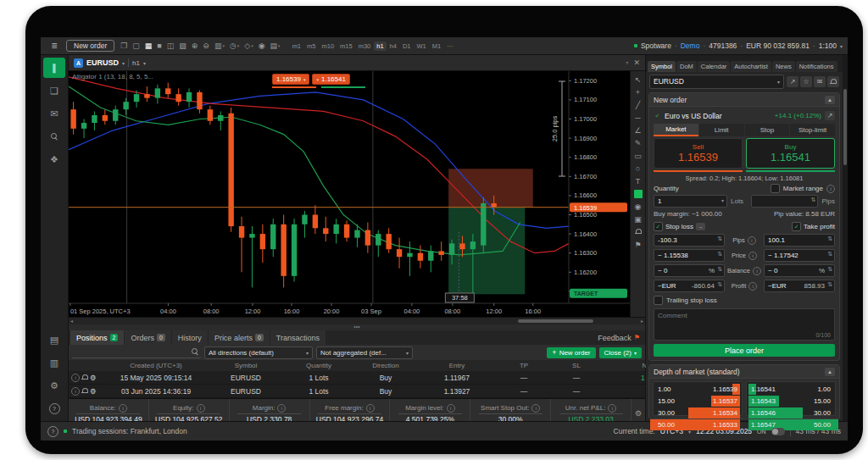 The width and height of the screenshot is (868, 460). Describe the element at coordinates (124, 63) in the screenshot. I see `chevron-down-icon` at that location.